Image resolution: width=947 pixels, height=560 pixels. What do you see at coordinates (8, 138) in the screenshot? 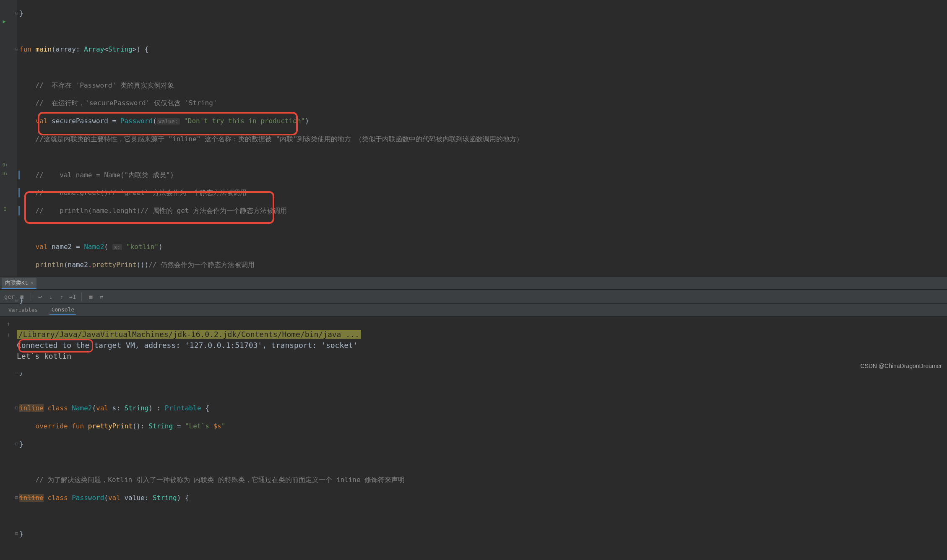
I see `editor-gutter: ▶ O↓ O↓ I` at bounding box center [8, 138].